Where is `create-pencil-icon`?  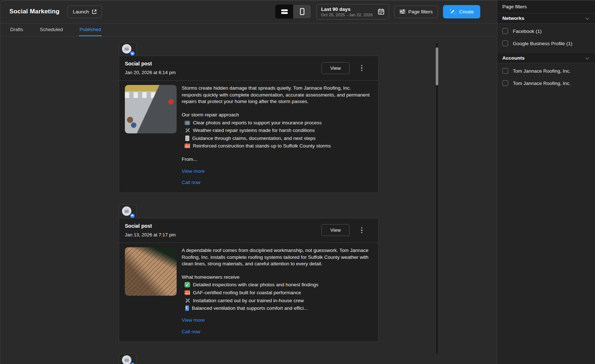 create-pencil-icon is located at coordinates (452, 12).